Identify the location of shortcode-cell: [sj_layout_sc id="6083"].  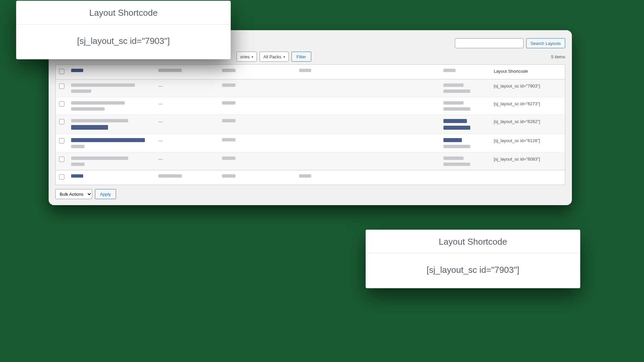
(528, 162).